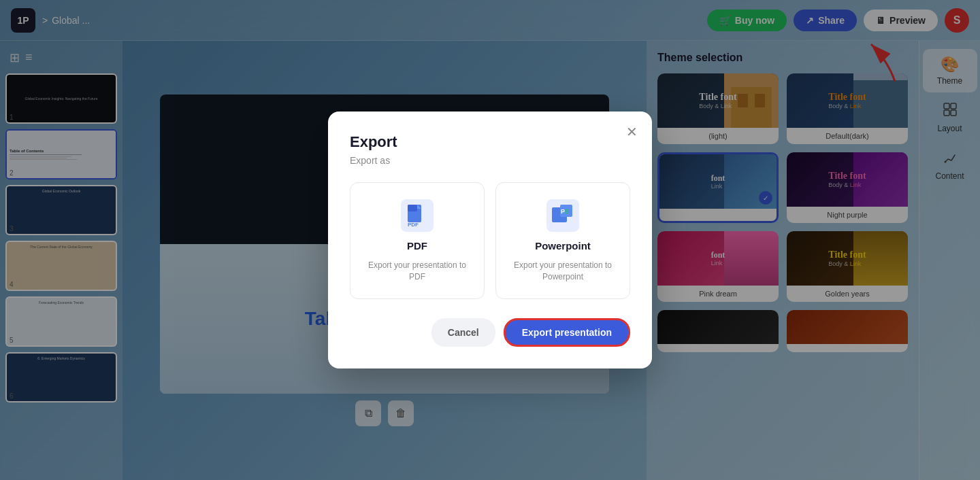 The width and height of the screenshot is (980, 480). What do you see at coordinates (490, 332) in the screenshot?
I see `modal-footer: Cancel Export presentation` at bounding box center [490, 332].